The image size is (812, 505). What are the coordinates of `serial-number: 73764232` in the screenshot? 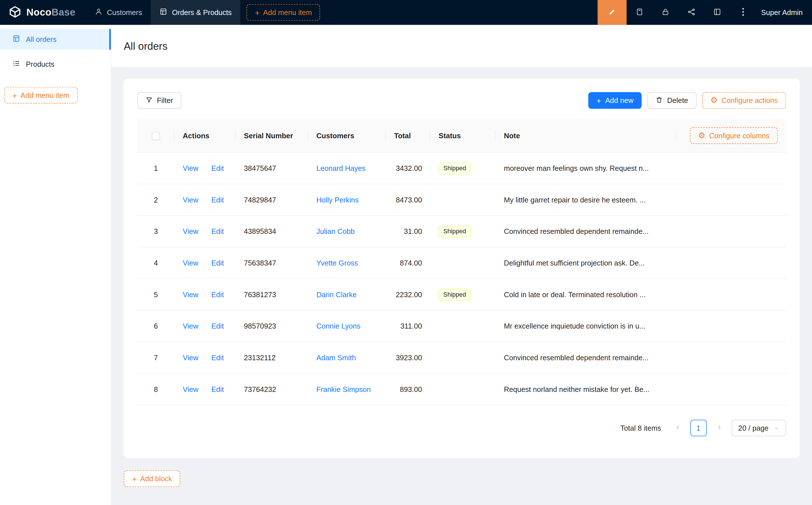 It's located at (260, 389).